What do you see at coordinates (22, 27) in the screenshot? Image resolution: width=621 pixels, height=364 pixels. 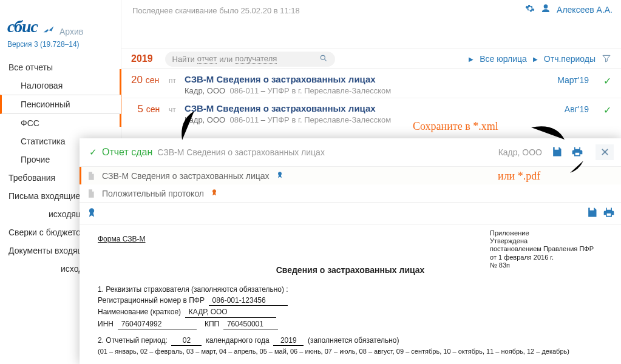 I see `brand-logo: сбис` at bounding box center [22, 27].